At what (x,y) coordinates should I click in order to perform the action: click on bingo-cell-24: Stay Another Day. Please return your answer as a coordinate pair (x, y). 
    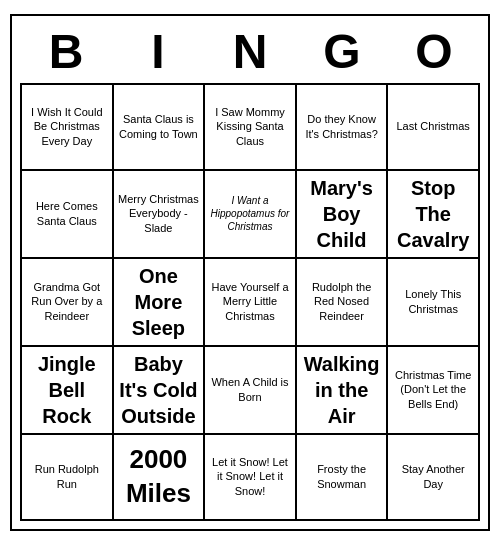
    Looking at the image, I should click on (434, 478).